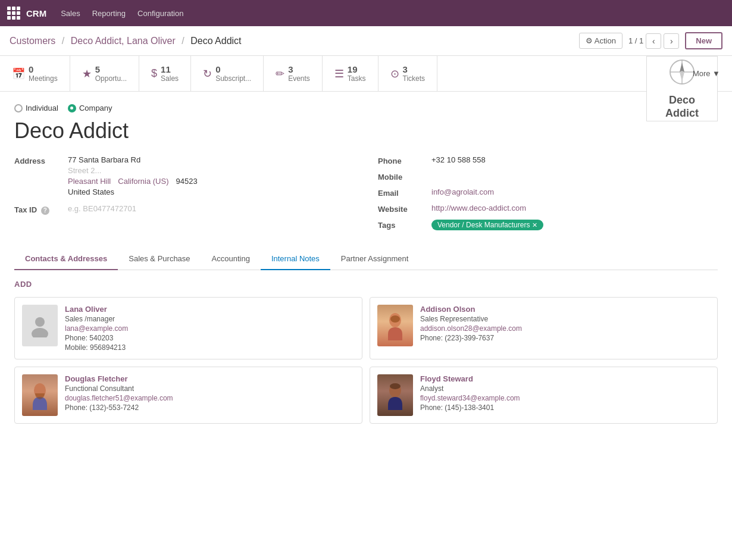 Image resolution: width=732 pixels, height=560 pixels. What do you see at coordinates (357, 79) in the screenshot?
I see `tasks-label: Tasks` at bounding box center [357, 79].